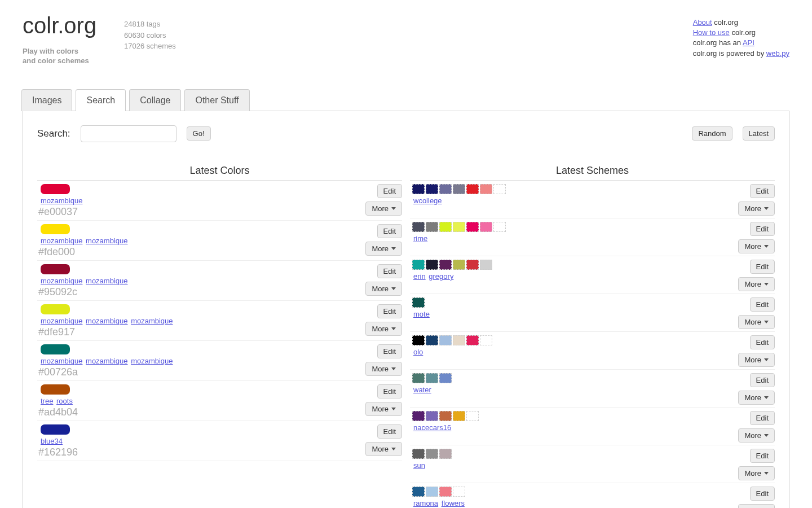  Describe the element at coordinates (422, 314) in the screenshot. I see `tag-link: mote` at that location.